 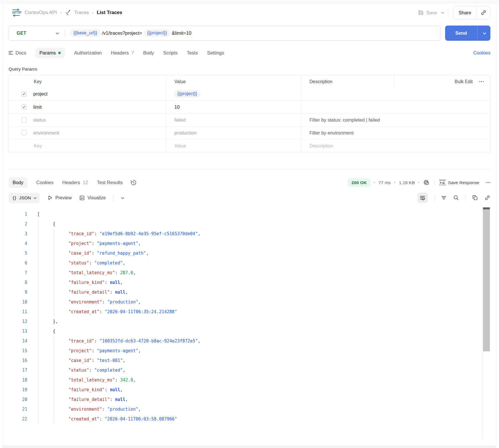 What do you see at coordinates (407, 183) in the screenshot?
I see `response-size: 1.16 KB` at bounding box center [407, 183].